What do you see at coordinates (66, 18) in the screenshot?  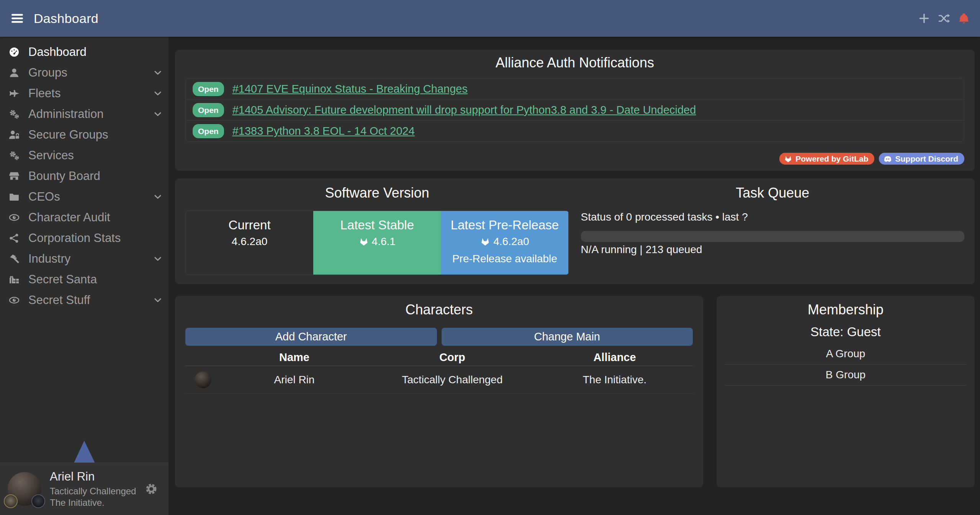 I see `navbar-title: Dashboard` at bounding box center [66, 18].